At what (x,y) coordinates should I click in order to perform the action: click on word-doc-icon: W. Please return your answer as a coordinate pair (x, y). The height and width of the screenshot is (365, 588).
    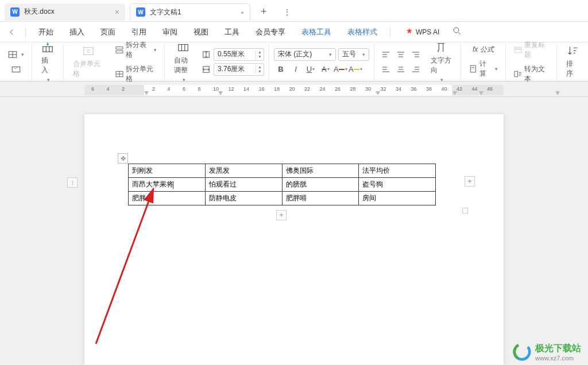
    Looking at the image, I should click on (15, 12).